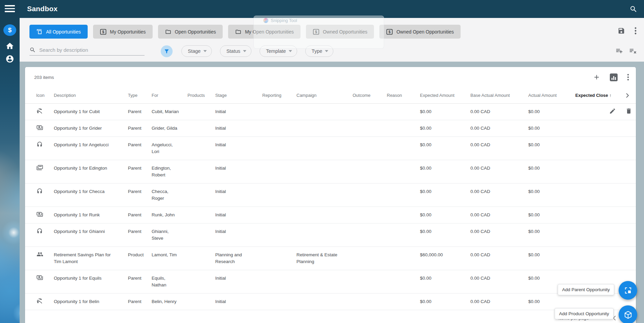 This screenshot has height=323, width=644. What do you see at coordinates (170, 148) in the screenshot?
I see `cell-for: Angelucci, Lori` at bounding box center [170, 148].